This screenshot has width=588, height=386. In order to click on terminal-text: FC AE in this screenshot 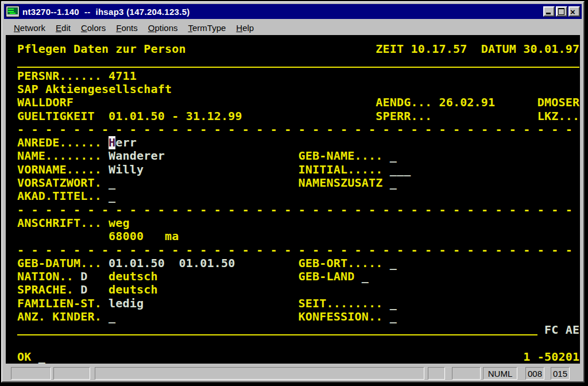, I will do `click(562, 330)`.